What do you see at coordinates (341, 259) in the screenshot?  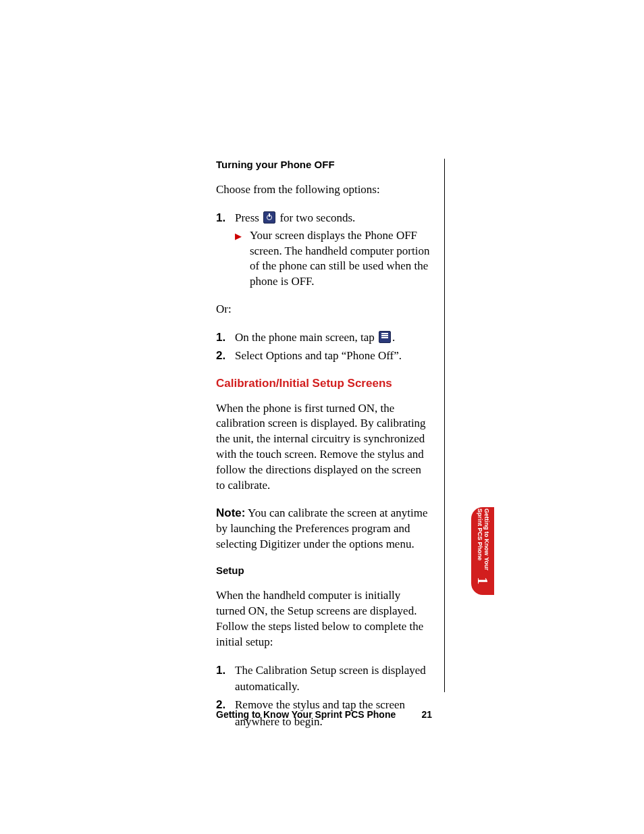 I see `bullet-text: Your screen displays the Phone OFF scree…` at bounding box center [341, 259].